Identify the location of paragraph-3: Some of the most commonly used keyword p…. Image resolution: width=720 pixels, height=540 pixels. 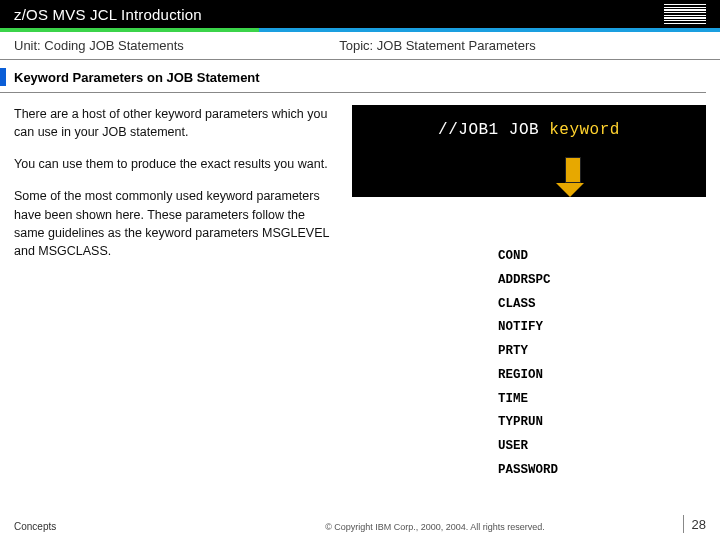
(174, 224).